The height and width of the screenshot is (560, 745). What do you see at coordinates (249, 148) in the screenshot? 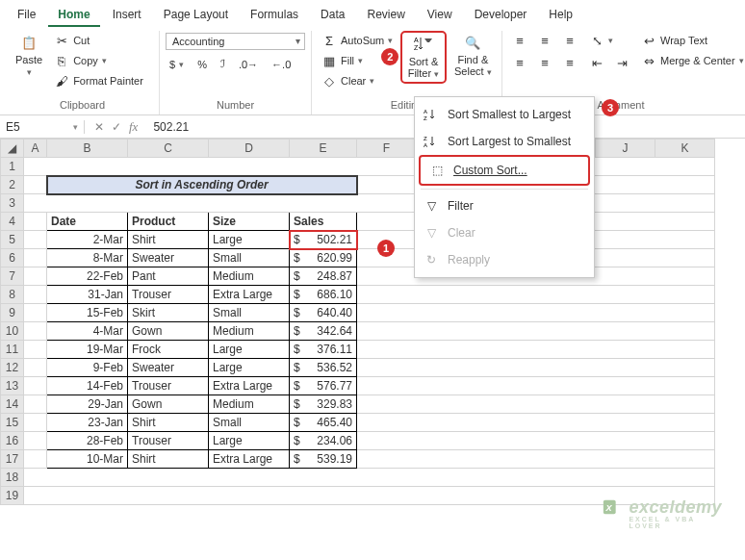
I see `col-header: D` at bounding box center [249, 148].